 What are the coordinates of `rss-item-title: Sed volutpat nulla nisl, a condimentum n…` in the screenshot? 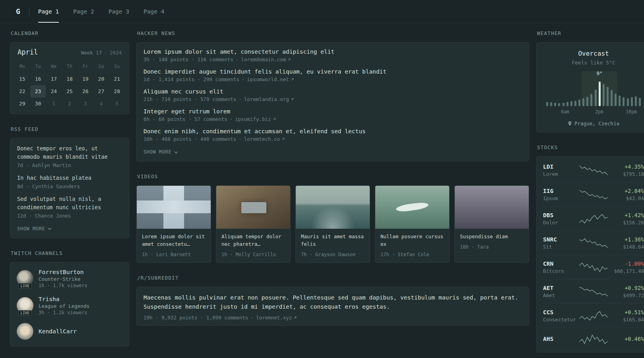 It's located at (70, 203).